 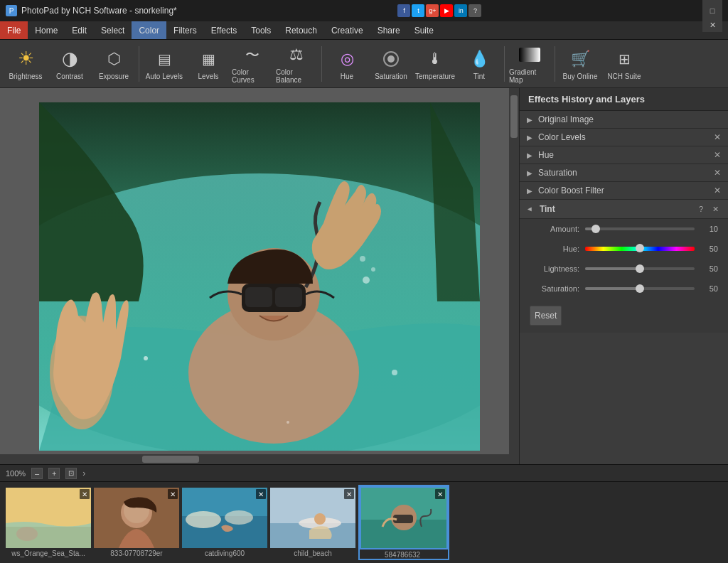 I want to click on saturation-slider-thumb, so click(x=640, y=289).